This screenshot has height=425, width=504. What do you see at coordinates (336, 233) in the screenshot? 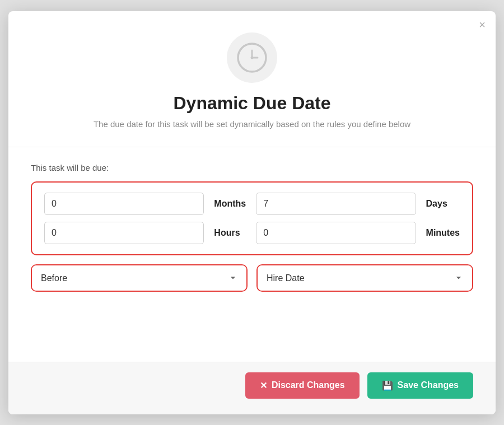
I see `minutes-input` at bounding box center [336, 233].